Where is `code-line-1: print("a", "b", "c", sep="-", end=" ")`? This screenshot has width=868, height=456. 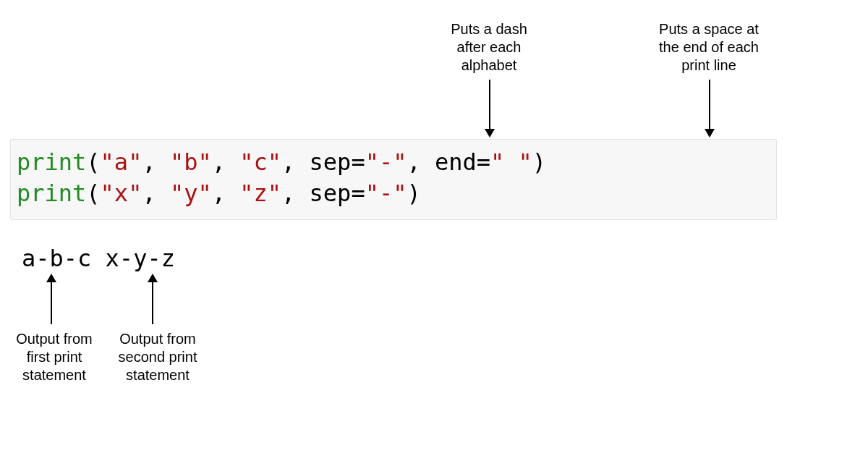
code-line-1: print("a", "b", "c", sep="-", end=" ") is located at coordinates (393, 162).